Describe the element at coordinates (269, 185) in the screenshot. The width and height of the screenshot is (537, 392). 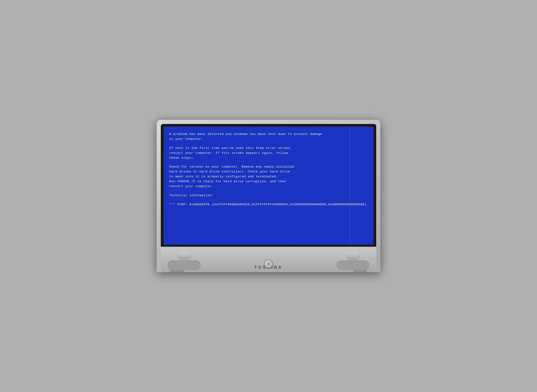
I see `screen-bezel: A problem has been detected and windows …` at that location.